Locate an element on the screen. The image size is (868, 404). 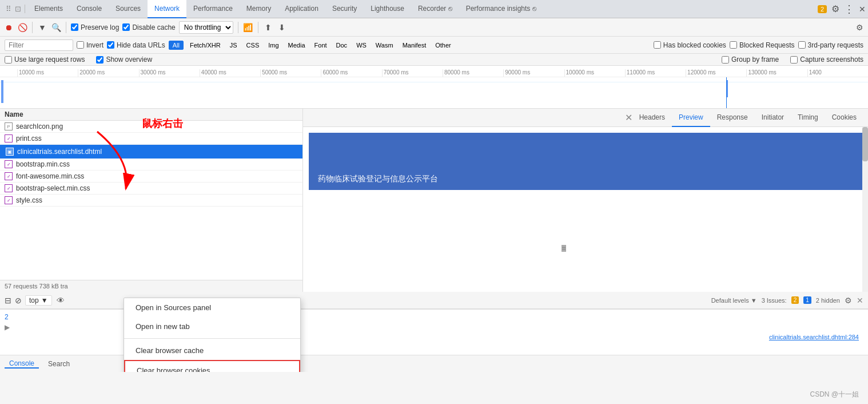
console-clear-icon: ⊘ is located at coordinates (18, 300).